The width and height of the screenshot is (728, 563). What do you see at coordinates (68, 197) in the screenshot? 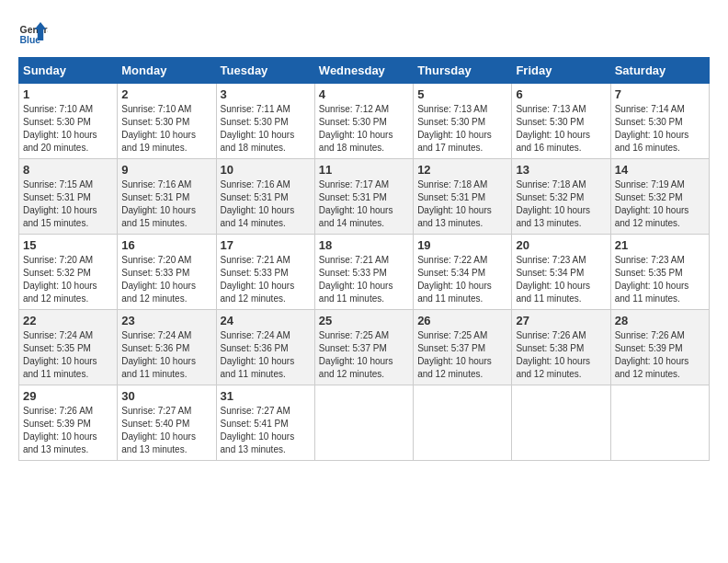
I see `day-cell: 8Sunrise: 7:15 AMSunset: 5:31 PMDaylight…` at bounding box center [68, 197].